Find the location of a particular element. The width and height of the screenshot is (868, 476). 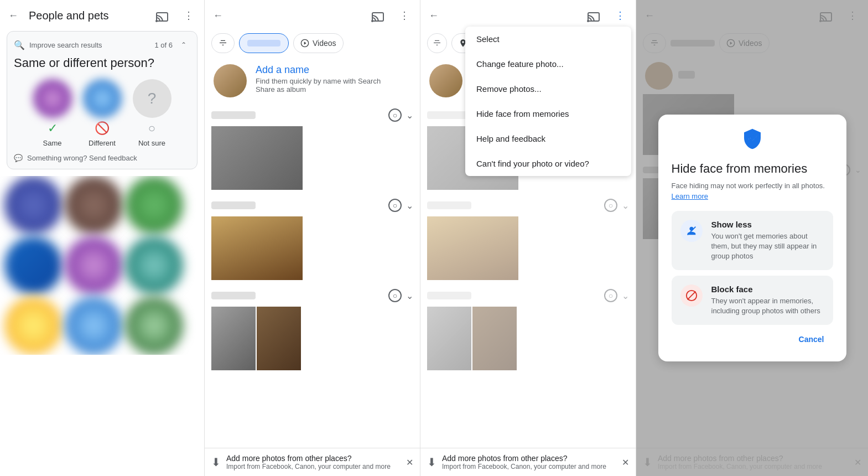

import-icon-2: ⬇ is located at coordinates (216, 462).